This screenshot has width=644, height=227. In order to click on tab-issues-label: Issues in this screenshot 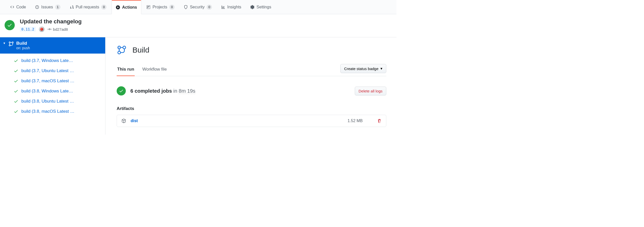, I will do `click(47, 7)`.